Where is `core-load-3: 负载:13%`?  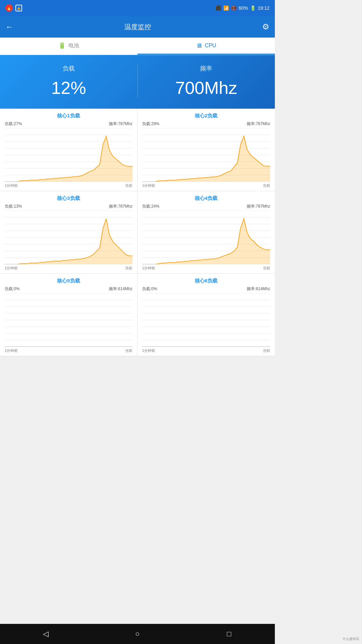
core-load-3: 负载:13% is located at coordinates (13, 207).